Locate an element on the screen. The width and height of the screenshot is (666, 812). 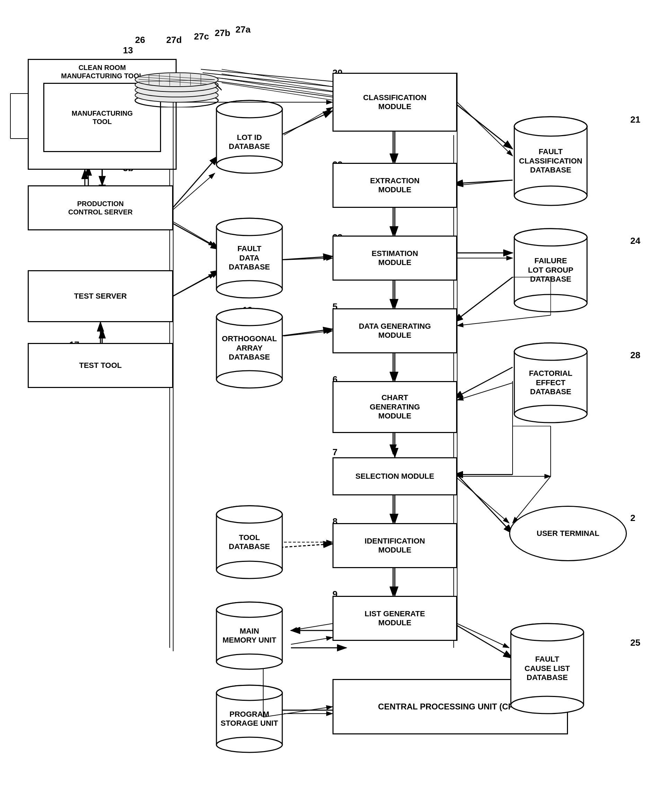
ref-21: 21 is located at coordinates (635, 120).